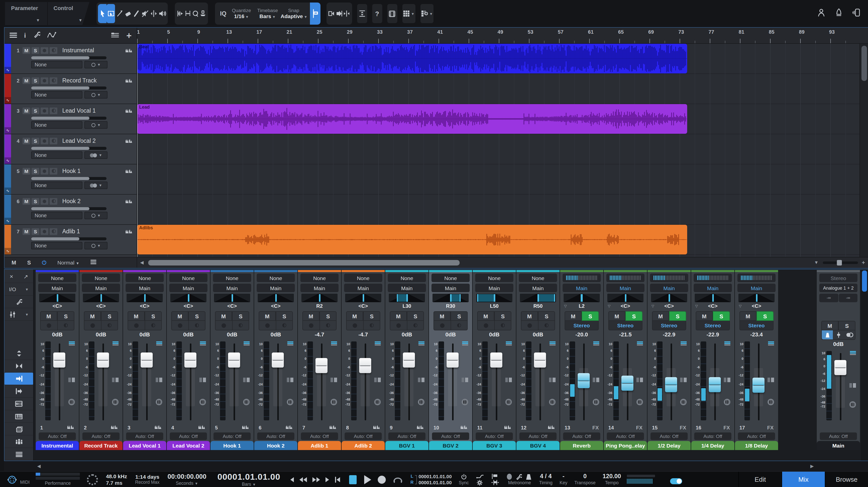 The image size is (868, 487). Describe the element at coordinates (427, 13) in the screenshot. I see `add-track-view-button: ▼` at that location.